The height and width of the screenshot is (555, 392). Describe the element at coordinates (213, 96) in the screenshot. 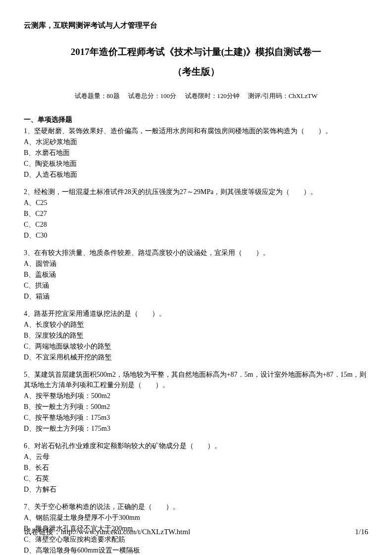

I see `meta-time: 试卷限时：120分钟` at that location.